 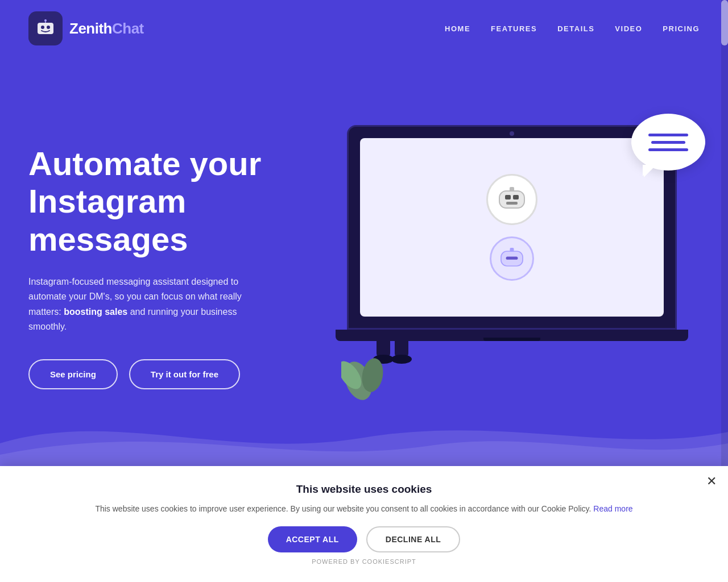 I want to click on cookie-buttons: ACCEPT ALL DECLINE ALL, so click(x=364, y=539).